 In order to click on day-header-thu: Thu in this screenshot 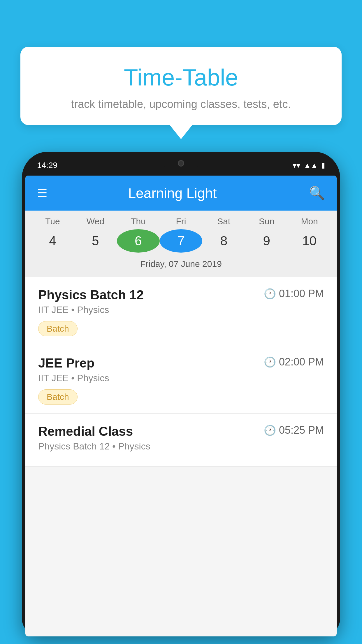, I will do `click(138, 221)`.